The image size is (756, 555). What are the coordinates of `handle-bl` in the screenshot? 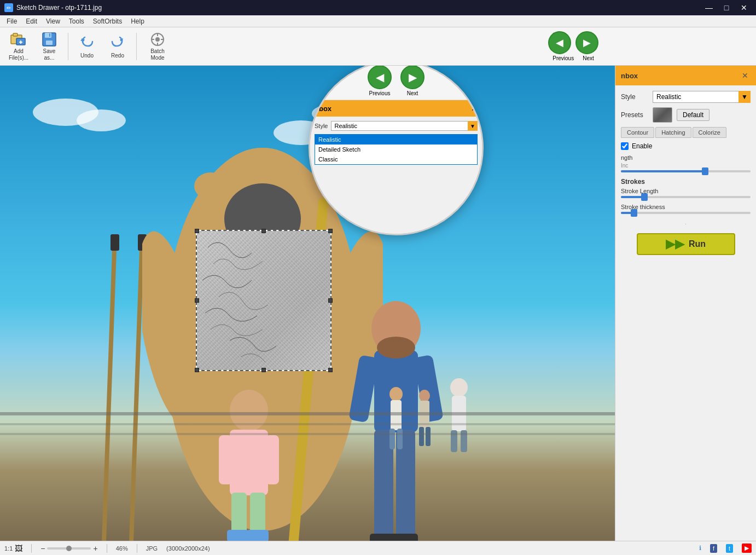 It's located at (197, 370).